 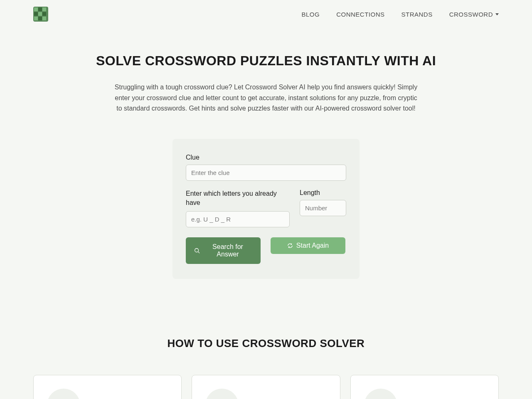 What do you see at coordinates (238, 219) in the screenshot?
I see `letters-input` at bounding box center [238, 219].